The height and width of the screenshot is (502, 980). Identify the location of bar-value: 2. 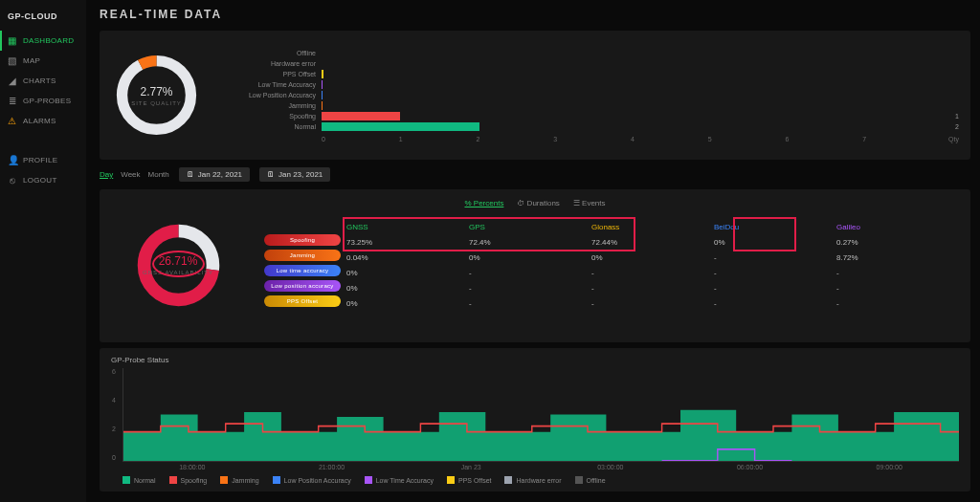
(957, 126).